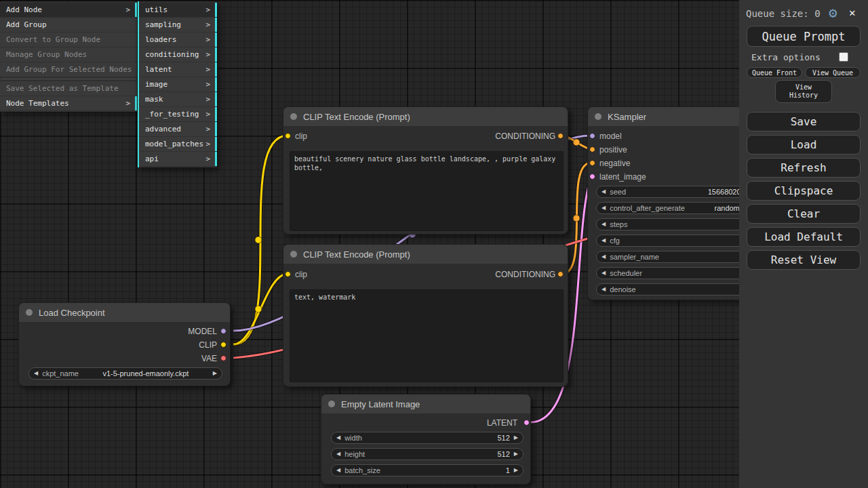 The image size is (868, 488). Describe the element at coordinates (178, 114) in the screenshot. I see `submenu-item-for-testing: _for_testing >` at that location.